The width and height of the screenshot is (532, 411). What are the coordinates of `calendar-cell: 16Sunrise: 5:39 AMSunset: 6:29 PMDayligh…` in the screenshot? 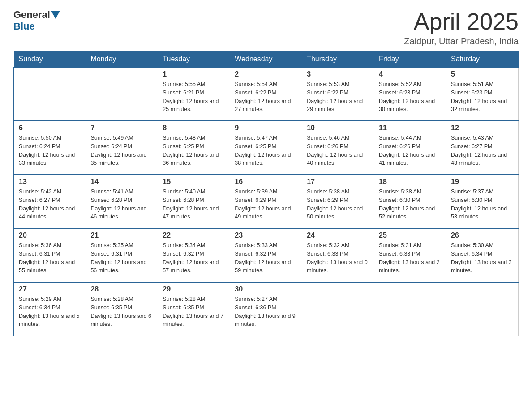 It's located at (266, 201).